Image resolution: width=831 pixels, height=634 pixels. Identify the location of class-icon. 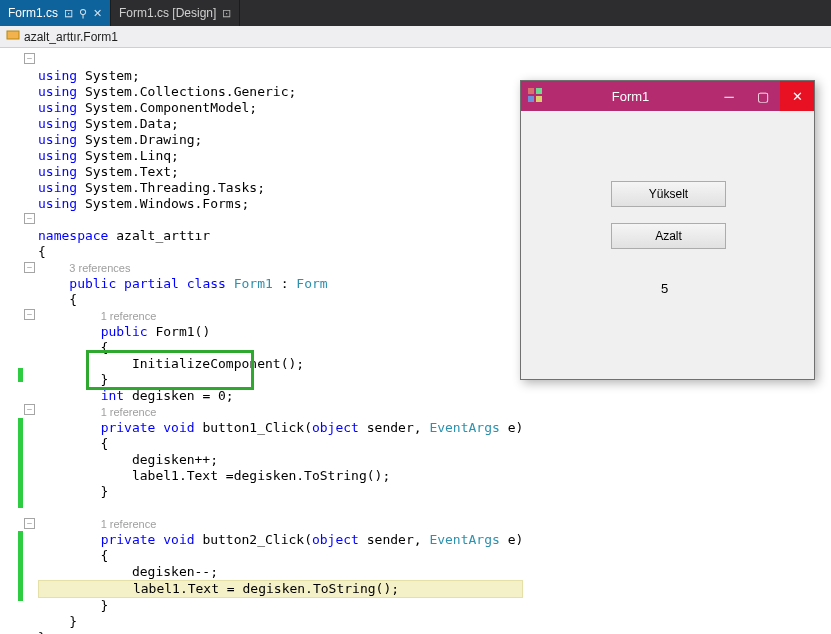
(13, 36).